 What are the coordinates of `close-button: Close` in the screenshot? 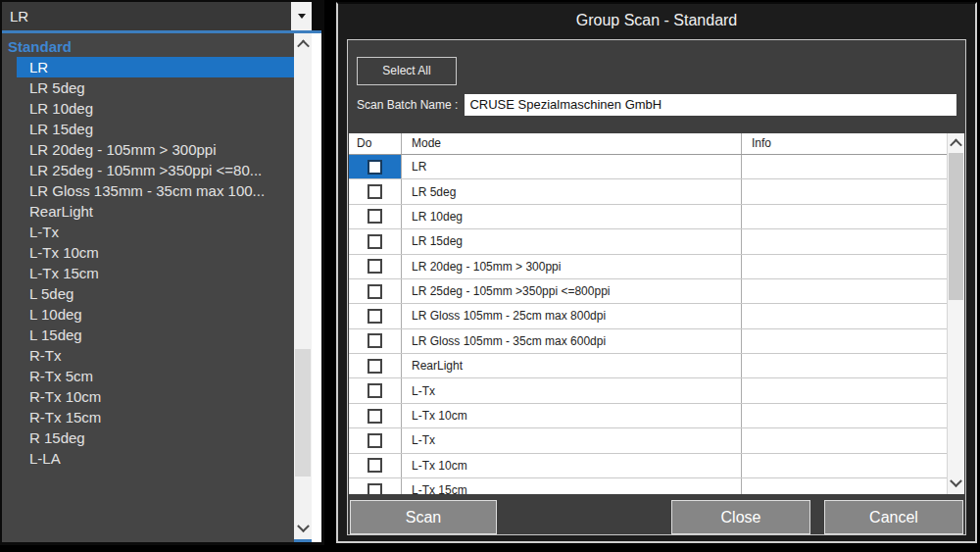 It's located at (741, 518).